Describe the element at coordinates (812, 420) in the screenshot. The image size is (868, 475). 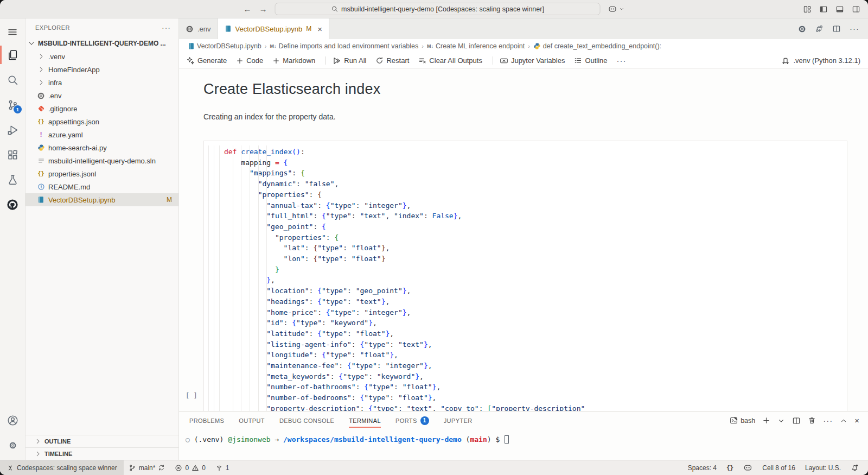
I see `terminal-trash-icon` at that location.